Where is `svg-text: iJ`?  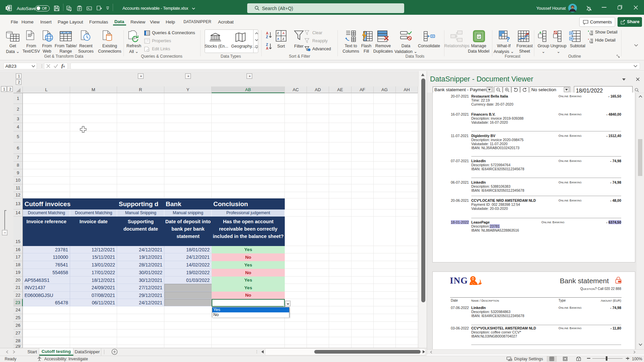 svg-text: iJ is located at coordinates (479, 37).